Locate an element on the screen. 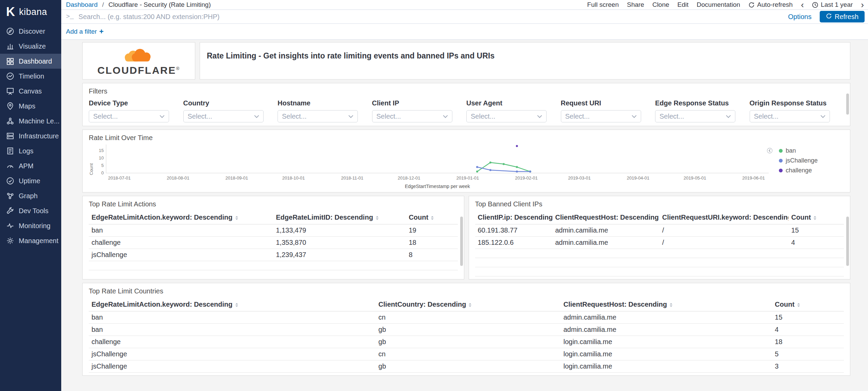 This screenshot has height=391, width=868. sidebar-item-timelion: Timelion is located at coordinates (31, 76).